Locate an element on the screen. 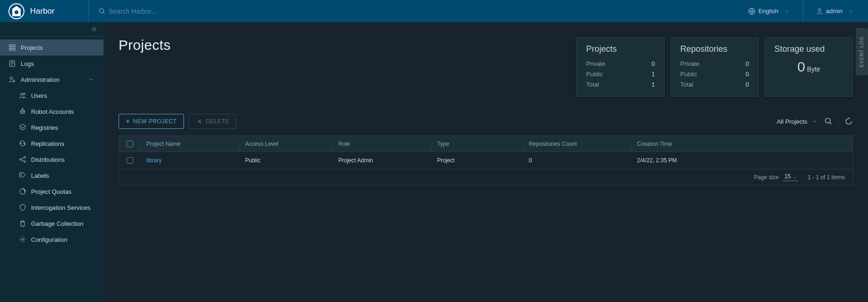 The width and height of the screenshot is (868, 302). stat-label: Public is located at coordinates (595, 74).